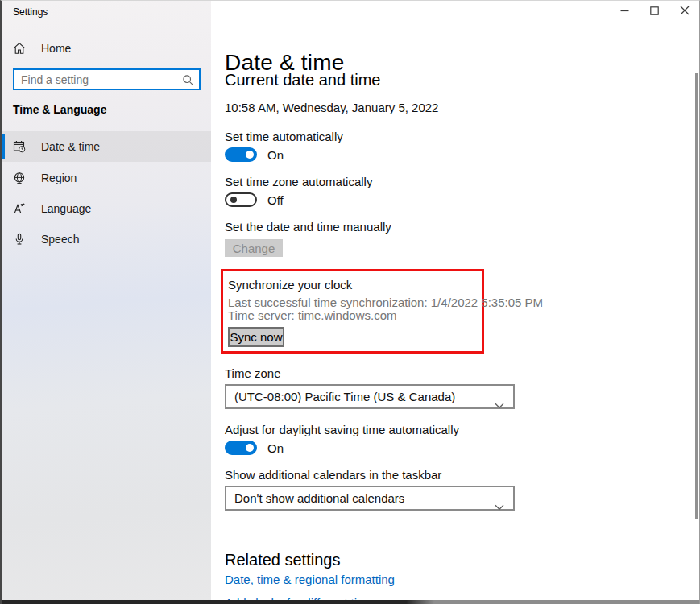 The image size is (700, 604). I want to click on search-input, so click(106, 79).